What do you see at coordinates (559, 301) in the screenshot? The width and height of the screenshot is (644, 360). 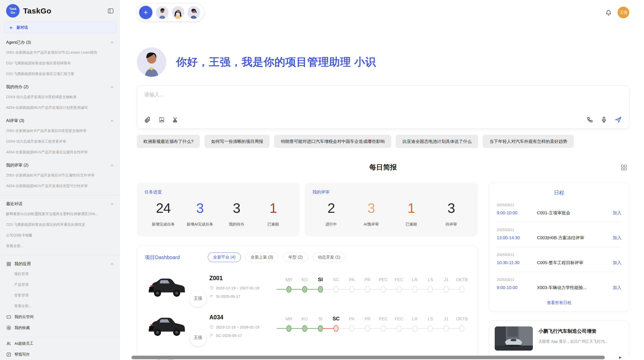 I see `view-all-schedule-link: 查看所有日程` at bounding box center [559, 301].